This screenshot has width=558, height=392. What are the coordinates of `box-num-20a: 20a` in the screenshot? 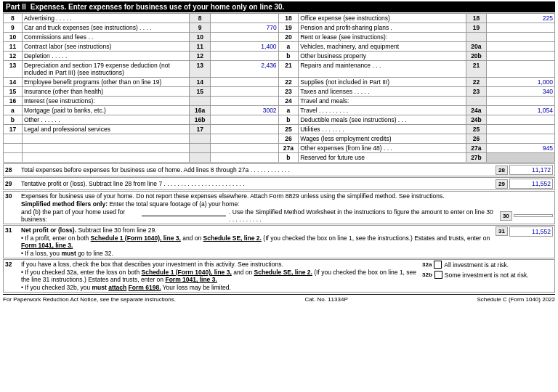 It's located at (477, 46).